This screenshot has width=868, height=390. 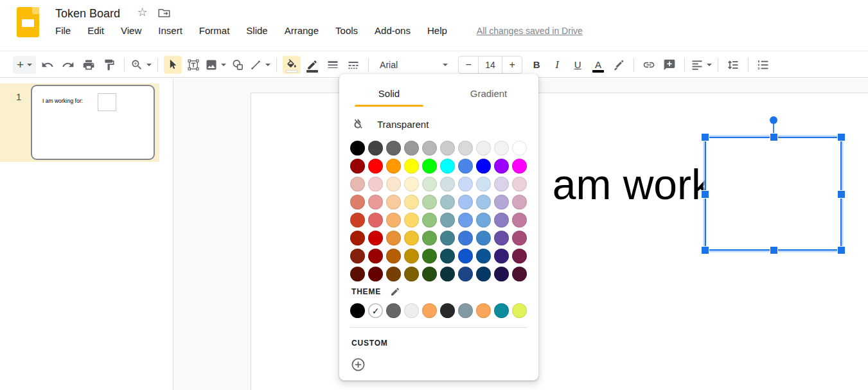 I want to click on color-swatch-c9daf8, so click(x=465, y=184).